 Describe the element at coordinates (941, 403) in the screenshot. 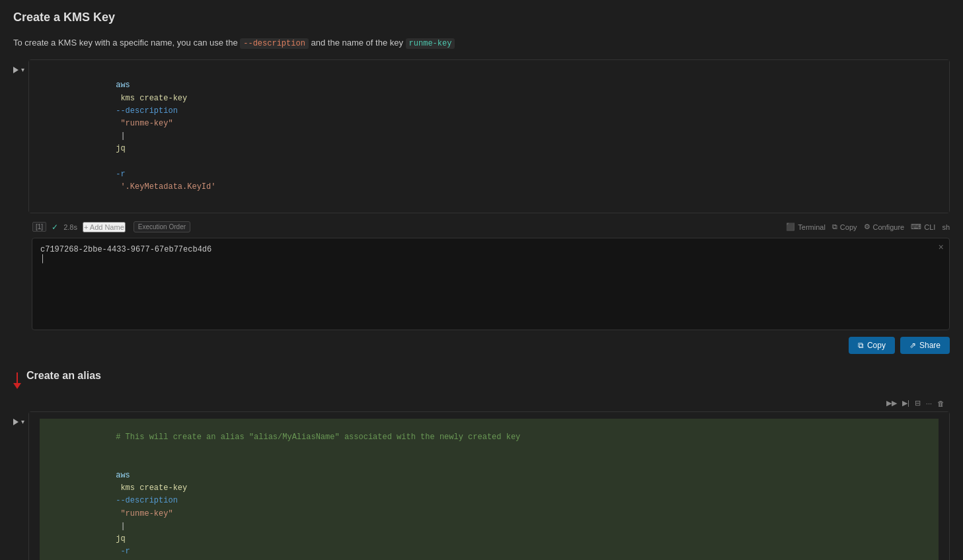

I see `delete-btn-2: 🗑` at that location.